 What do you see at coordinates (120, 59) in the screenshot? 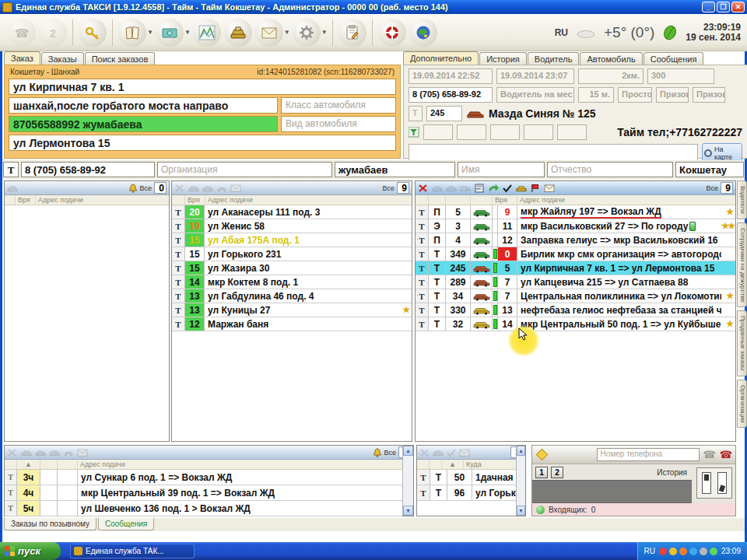
I see `tab-order-search: Поиск заказов` at bounding box center [120, 59].